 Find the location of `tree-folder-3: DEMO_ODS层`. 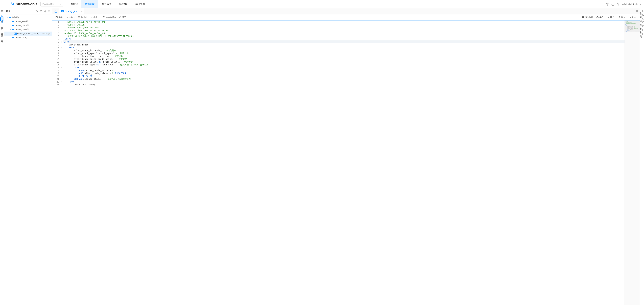

tree-folder-3: DEMO_ODS层 is located at coordinates (28, 37).